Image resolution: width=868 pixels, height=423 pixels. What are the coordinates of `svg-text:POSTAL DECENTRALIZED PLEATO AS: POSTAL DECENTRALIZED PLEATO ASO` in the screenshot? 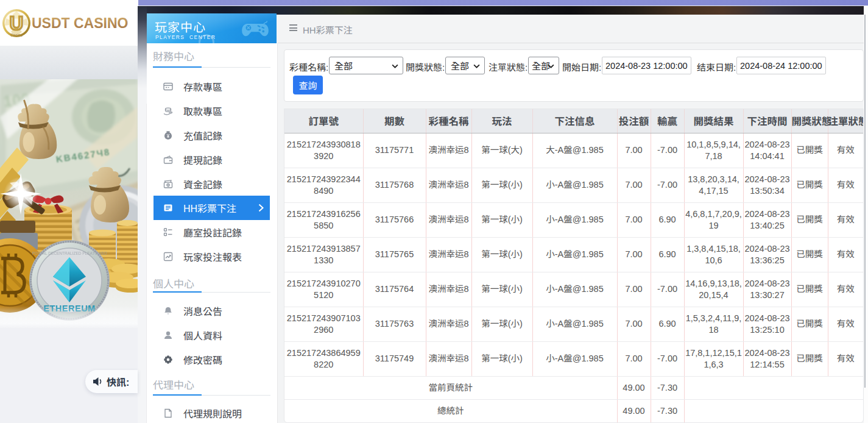 It's located at (69, 254).